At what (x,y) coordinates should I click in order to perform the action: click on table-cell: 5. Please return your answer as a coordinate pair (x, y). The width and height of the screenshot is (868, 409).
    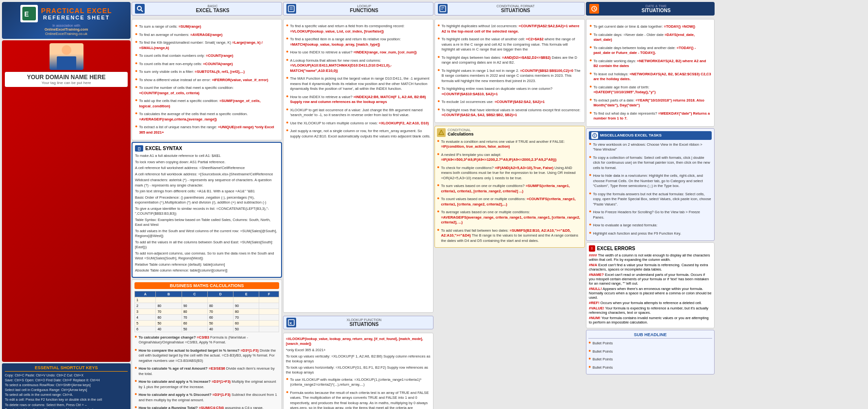
    Looking at the image, I should click on (146, 323).